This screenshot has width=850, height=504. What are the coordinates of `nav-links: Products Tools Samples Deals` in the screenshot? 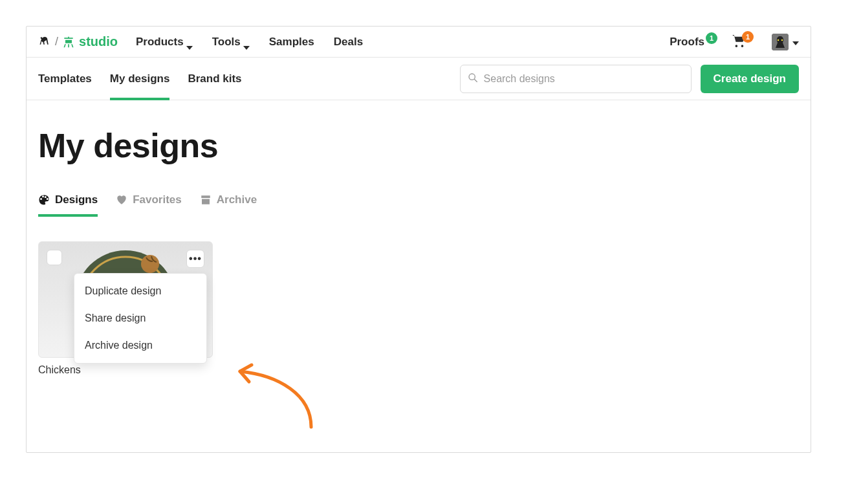 It's located at (250, 42).